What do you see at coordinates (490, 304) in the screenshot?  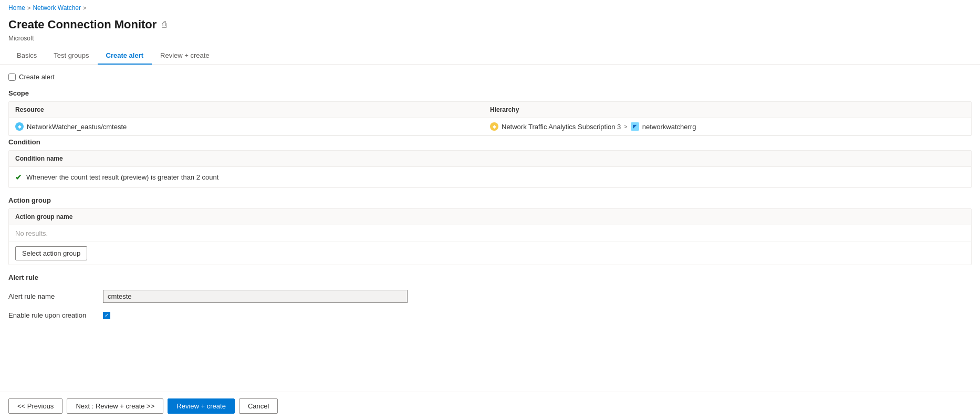 I see `alert-rule-grid: Alert rule name Enable rule upon creatio…` at bounding box center [490, 304].